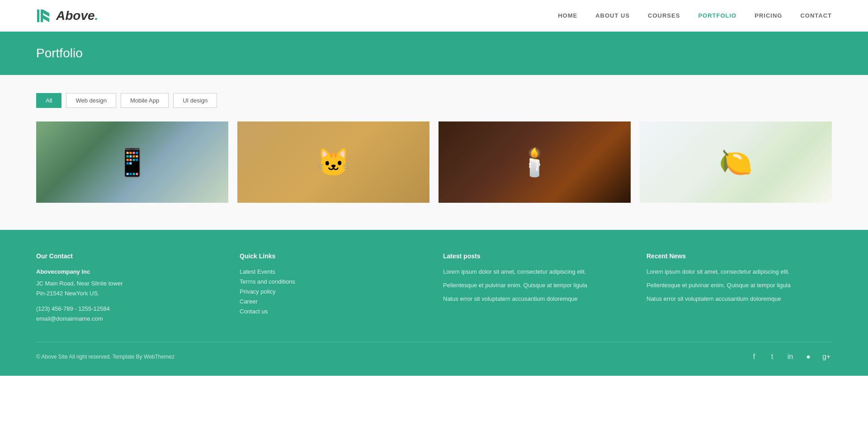 This screenshot has width=868, height=448. I want to click on footer-company-name: Abovecompany Inc, so click(129, 272).